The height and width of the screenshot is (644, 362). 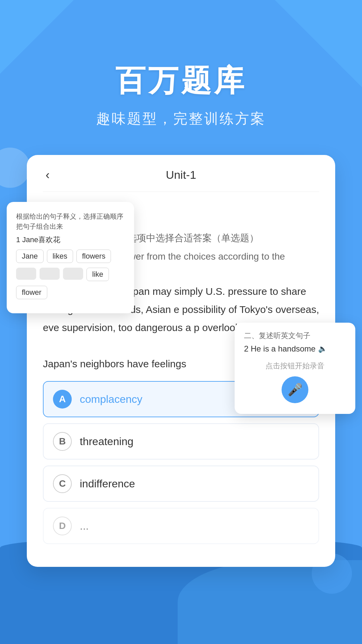 What do you see at coordinates (98, 274) in the screenshot?
I see `word-chip-like: like` at bounding box center [98, 274].